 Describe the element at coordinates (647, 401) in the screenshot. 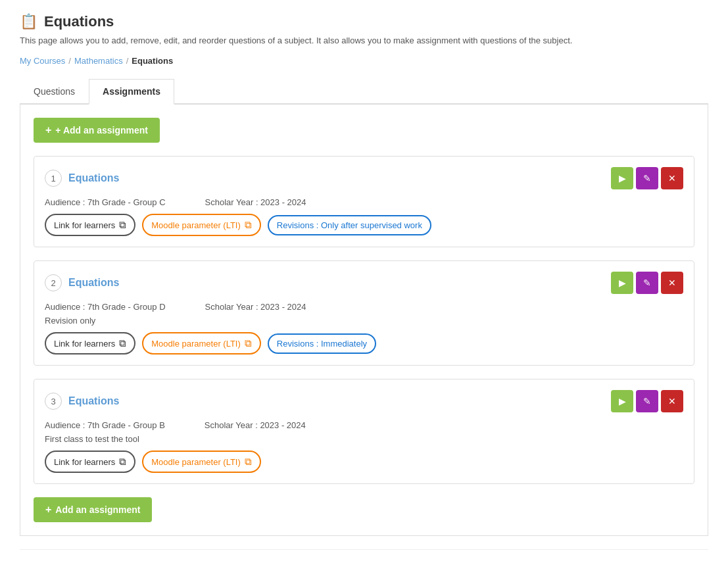

I see `action-buttons-3: ▶ ✎ ✕` at that location.